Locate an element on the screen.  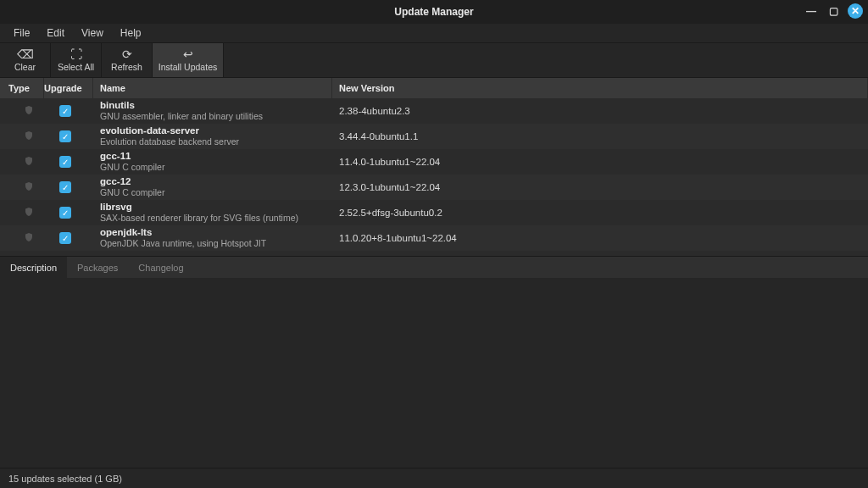
package-description: SAX-based renderer library for SVG files… is located at coordinates (216, 219).